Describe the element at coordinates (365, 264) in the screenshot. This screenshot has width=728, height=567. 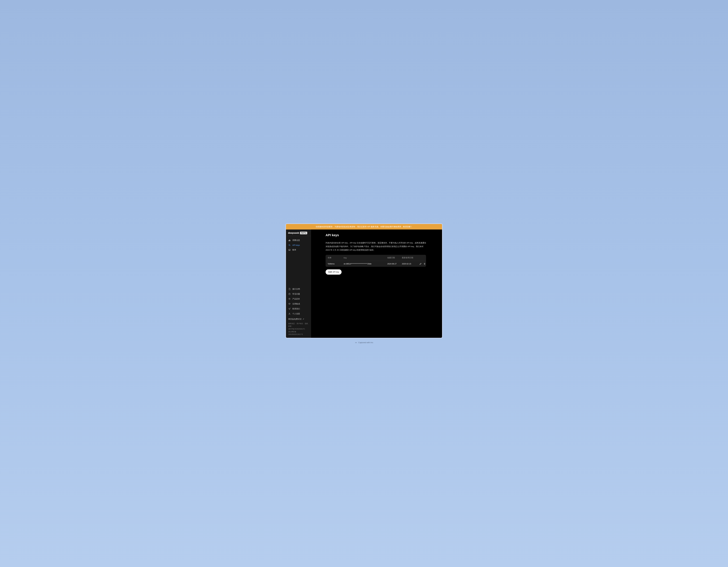
I see `cell-key: sk-08514***********************29de` at that location.